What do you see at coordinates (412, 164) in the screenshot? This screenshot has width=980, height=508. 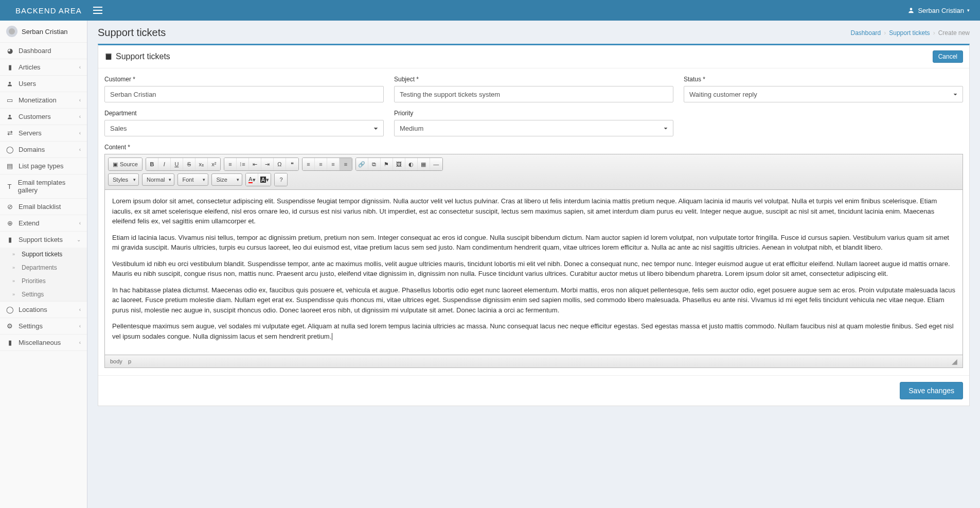 I see `editor-flash-button: ◐` at bounding box center [412, 164].